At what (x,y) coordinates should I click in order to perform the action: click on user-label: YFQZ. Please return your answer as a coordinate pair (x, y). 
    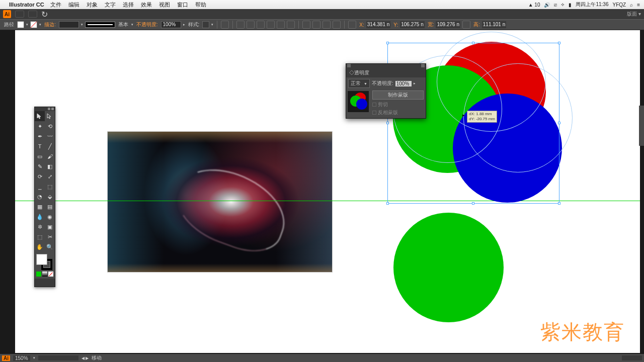
    Looking at the image, I should click on (619, 5).